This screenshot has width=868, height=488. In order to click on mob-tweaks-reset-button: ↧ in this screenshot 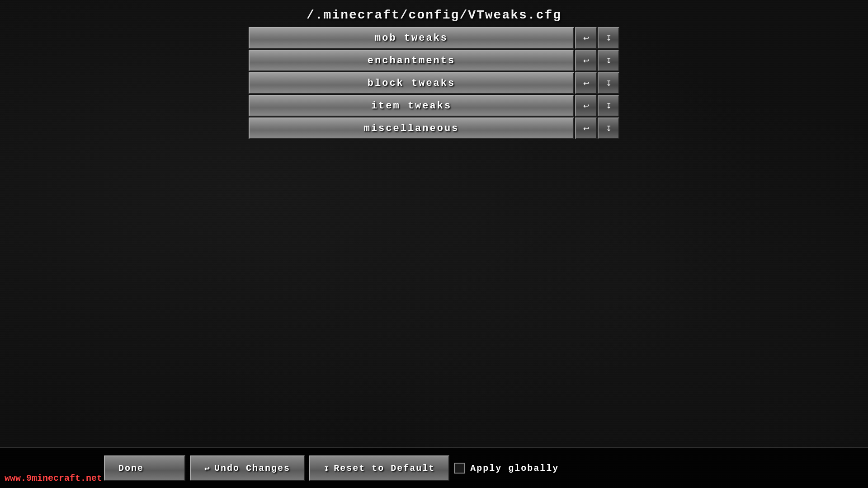, I will do `click(609, 38)`.